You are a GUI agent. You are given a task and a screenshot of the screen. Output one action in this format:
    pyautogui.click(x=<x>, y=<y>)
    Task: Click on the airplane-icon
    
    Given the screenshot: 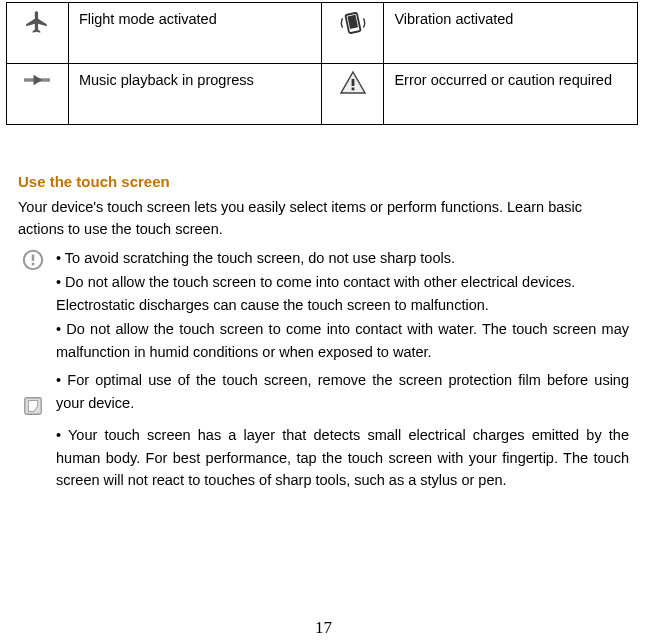 What is the action you would take?
    pyautogui.click(x=37, y=22)
    